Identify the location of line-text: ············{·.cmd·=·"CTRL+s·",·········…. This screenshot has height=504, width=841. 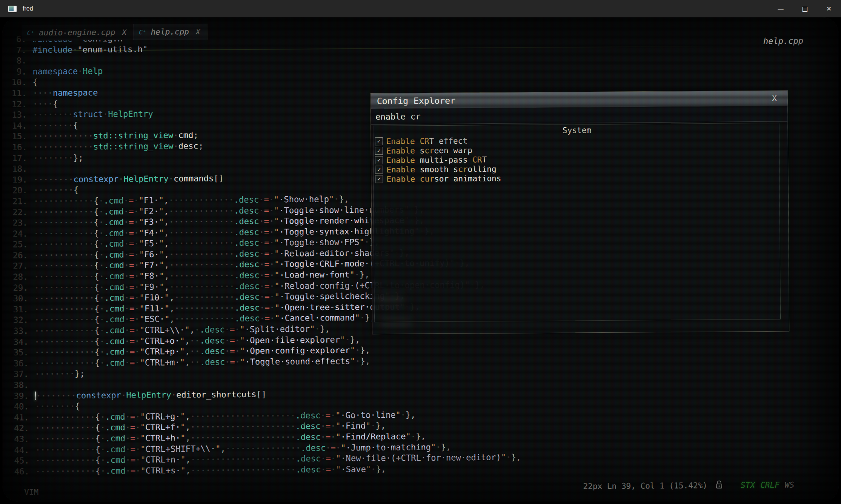
(211, 470).